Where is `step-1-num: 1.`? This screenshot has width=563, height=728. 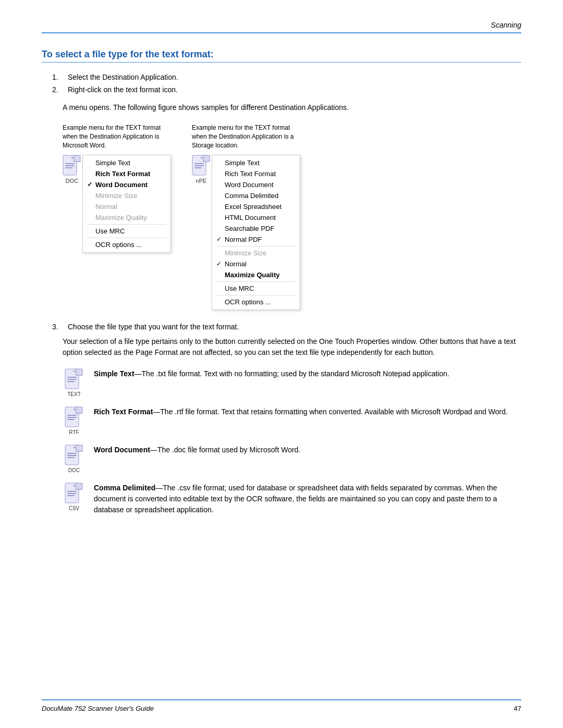
step-1-num: 1. is located at coordinates (57, 77).